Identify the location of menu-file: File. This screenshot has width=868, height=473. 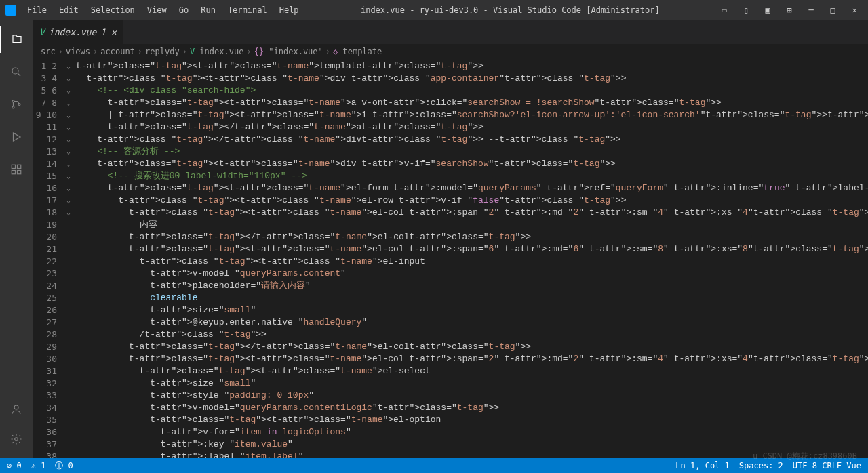
(37, 10).